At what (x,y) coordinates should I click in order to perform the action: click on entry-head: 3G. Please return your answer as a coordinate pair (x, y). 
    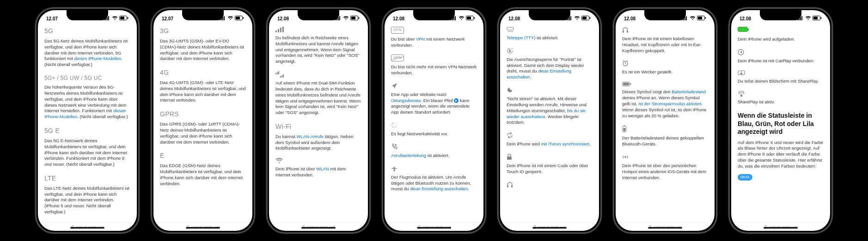
    Looking at the image, I should click on (203, 31).